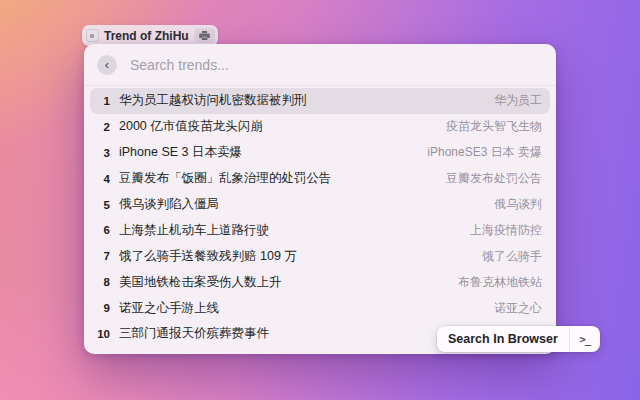 The width and height of the screenshot is (640, 400). What do you see at coordinates (268, 152) in the screenshot?
I see `trend-title: iPhone SE 3 日本卖爆` at bounding box center [268, 152].